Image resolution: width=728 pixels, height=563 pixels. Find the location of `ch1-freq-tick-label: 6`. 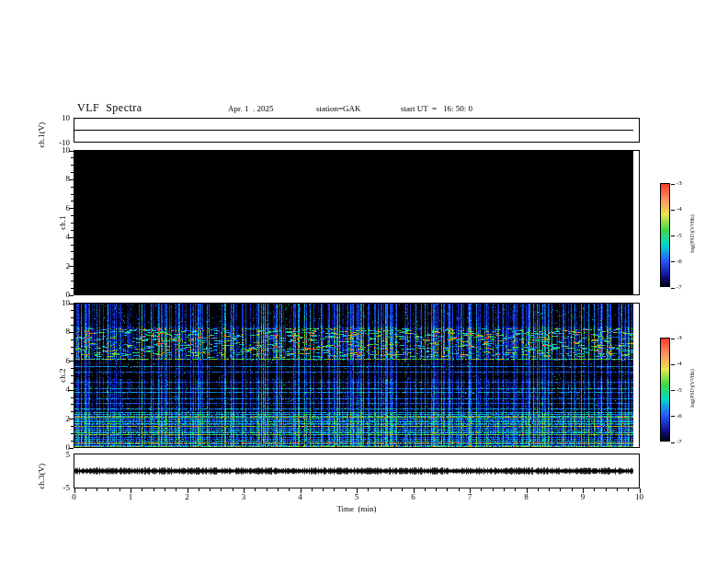

ch1-freq-tick-label: 6 is located at coordinates (56, 208).